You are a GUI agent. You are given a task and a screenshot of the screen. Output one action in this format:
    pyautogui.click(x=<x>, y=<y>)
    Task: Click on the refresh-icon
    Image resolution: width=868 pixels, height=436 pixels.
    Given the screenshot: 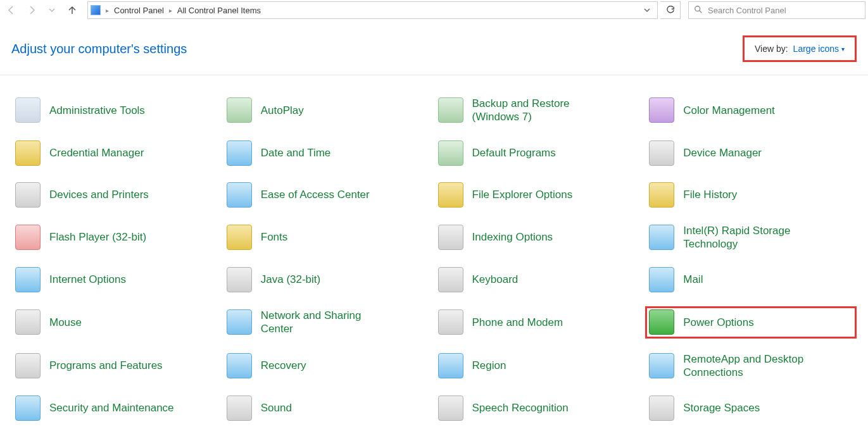 What is the action you would take?
    pyautogui.click(x=670, y=10)
    